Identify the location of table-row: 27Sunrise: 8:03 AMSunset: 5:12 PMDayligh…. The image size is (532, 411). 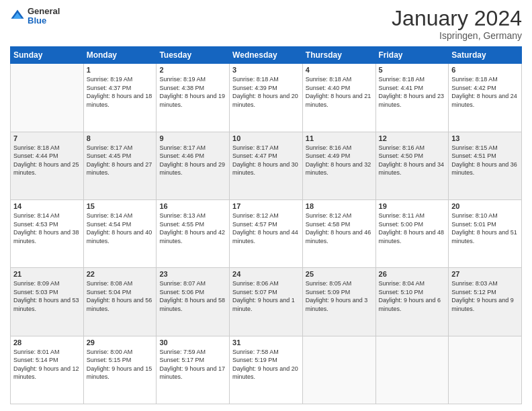
(485, 302).